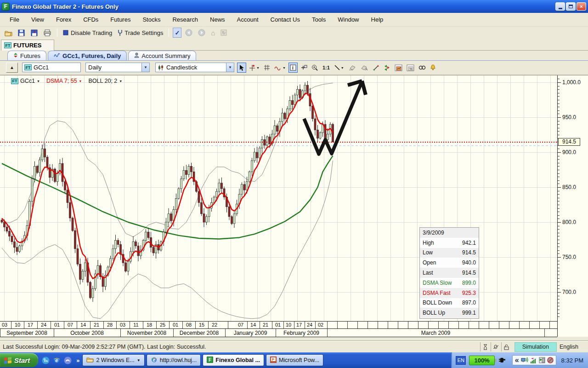 Image resolution: width=588 pixels, height=368 pixels. What do you see at coordinates (295, 360) in the screenshot?
I see `taskbar-button-microsoft-pow-: PMicrosoft Pow...` at bounding box center [295, 360].